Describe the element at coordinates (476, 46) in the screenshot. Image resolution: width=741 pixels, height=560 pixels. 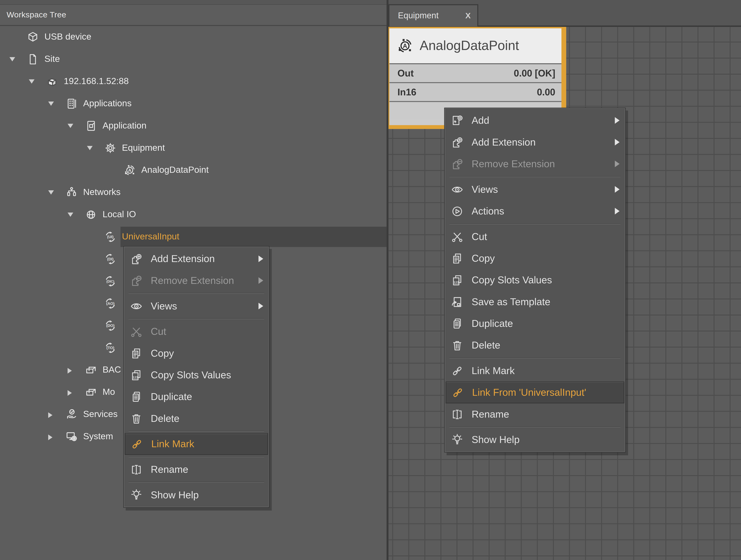
I see `block-header: A AnalogDataPoint` at that location.